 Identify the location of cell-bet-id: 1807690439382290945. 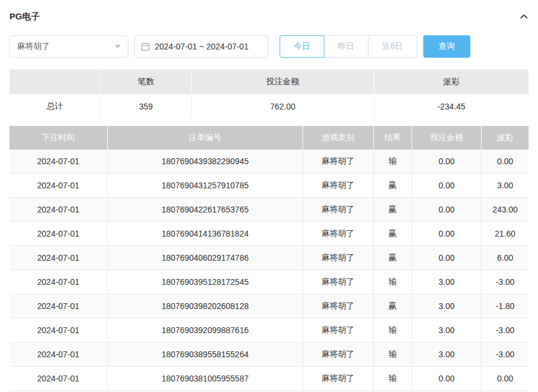
(205, 161).